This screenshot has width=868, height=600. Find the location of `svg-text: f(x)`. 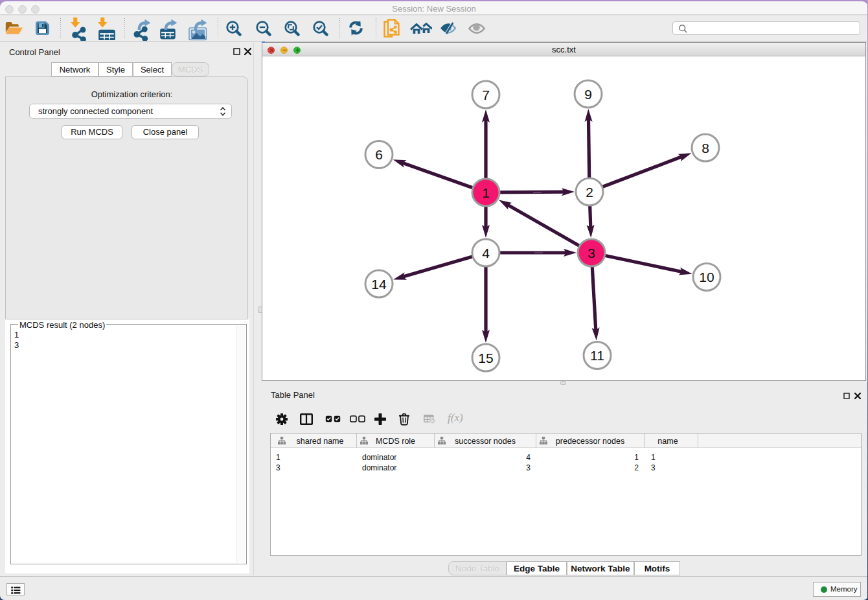

svg-text: f(x) is located at coordinates (455, 418).